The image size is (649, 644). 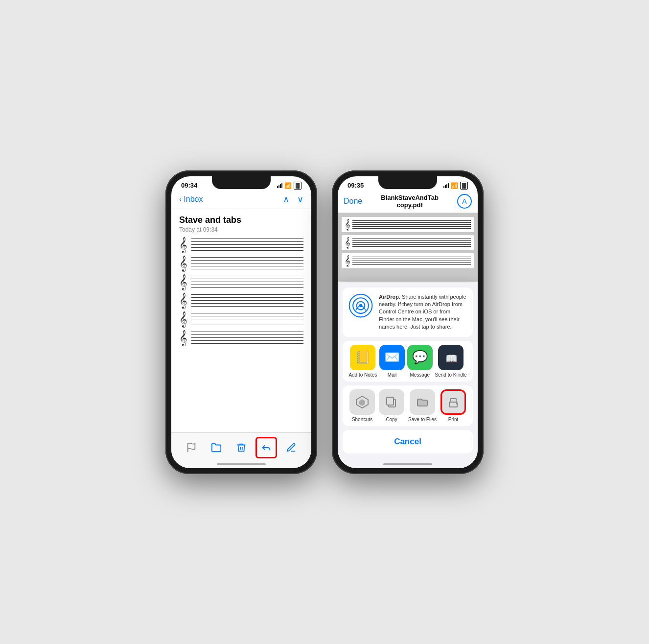 I want to click on wifi-icon-2: 📶, so click(x=454, y=186).